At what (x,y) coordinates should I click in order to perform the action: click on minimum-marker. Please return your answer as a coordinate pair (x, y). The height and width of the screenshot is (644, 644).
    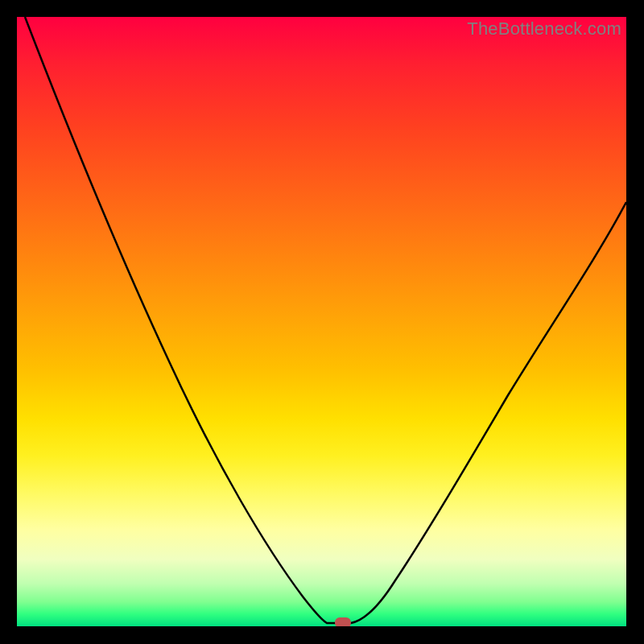
    Looking at the image, I should click on (343, 621).